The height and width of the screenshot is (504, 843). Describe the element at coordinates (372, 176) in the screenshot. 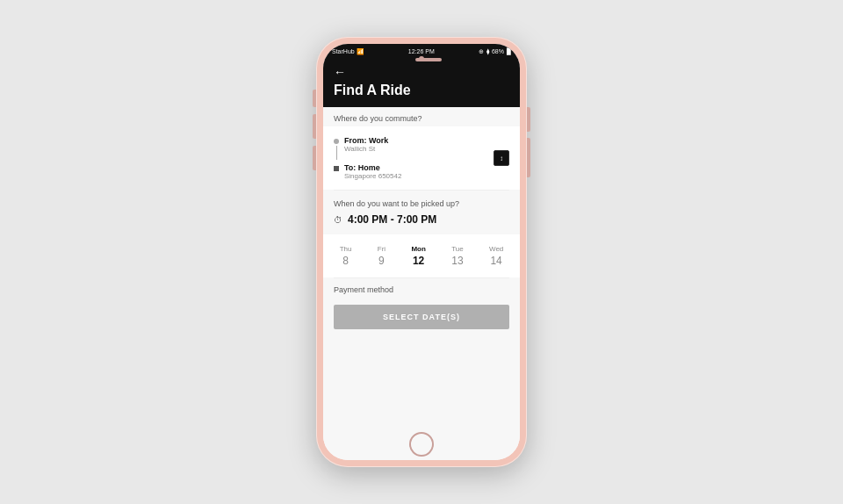

I see `route-to-sub: Singapore 650542` at that location.